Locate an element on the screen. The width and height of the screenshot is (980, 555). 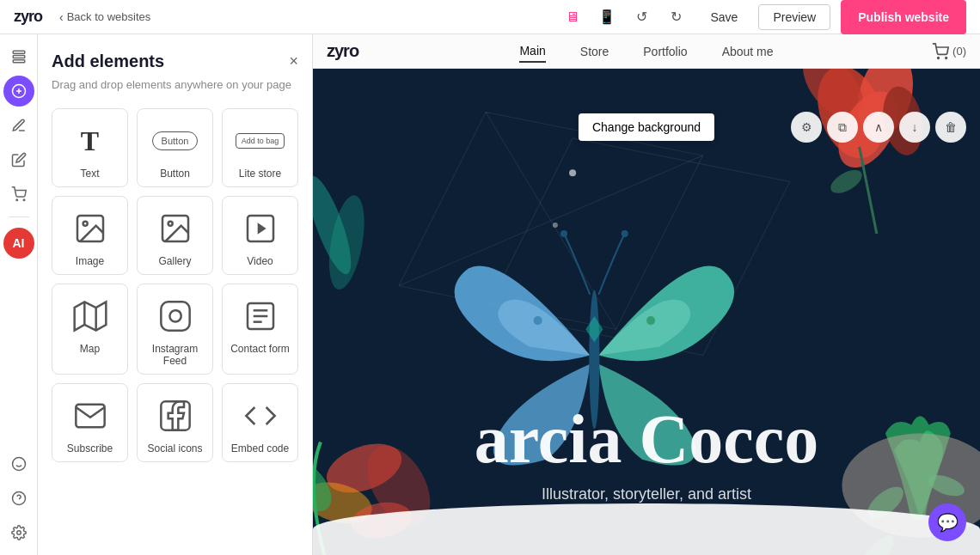
litestore-element-label: Lite store is located at coordinates (260, 174).